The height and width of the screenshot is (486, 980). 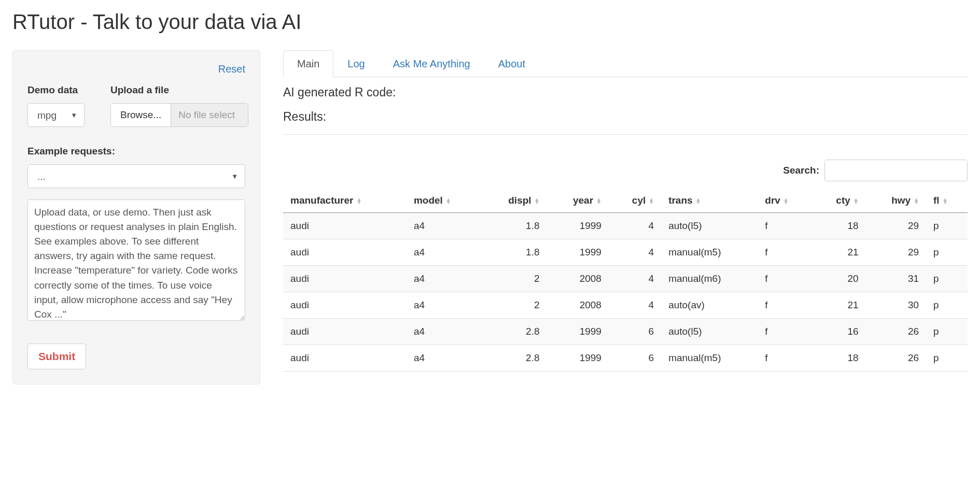 What do you see at coordinates (896, 201) in the screenshot?
I see `column-header-hwy: hwy▲▼` at bounding box center [896, 201].